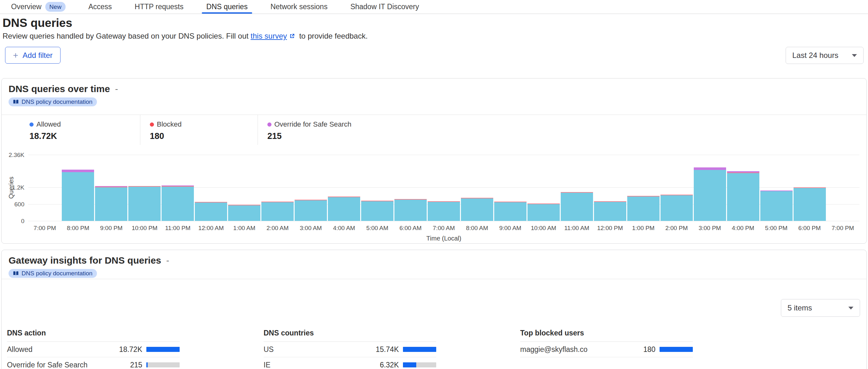  I want to click on insight-column-top-blocked-users: Top blocked usersmaggie@skyflash.co180, so click(607, 348).